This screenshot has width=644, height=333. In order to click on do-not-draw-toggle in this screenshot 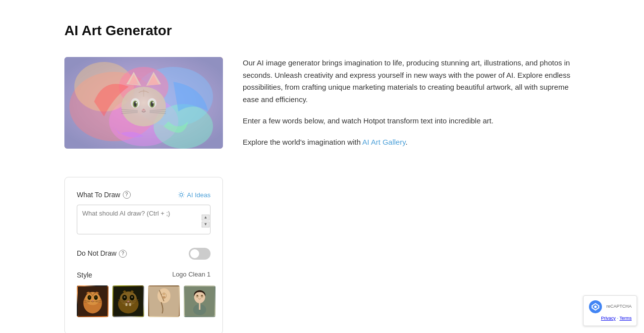, I will do `click(200, 254)`.